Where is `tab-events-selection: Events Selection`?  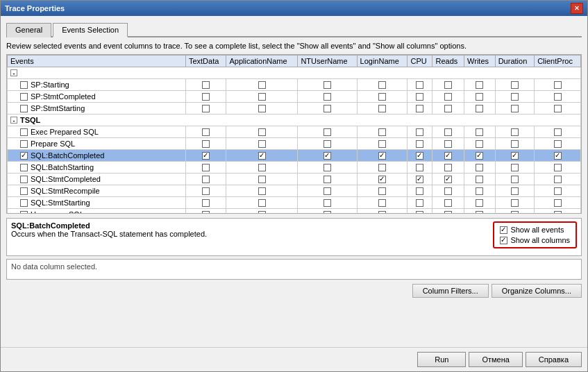
tab-events-selection: Events Selection is located at coordinates (90, 31).